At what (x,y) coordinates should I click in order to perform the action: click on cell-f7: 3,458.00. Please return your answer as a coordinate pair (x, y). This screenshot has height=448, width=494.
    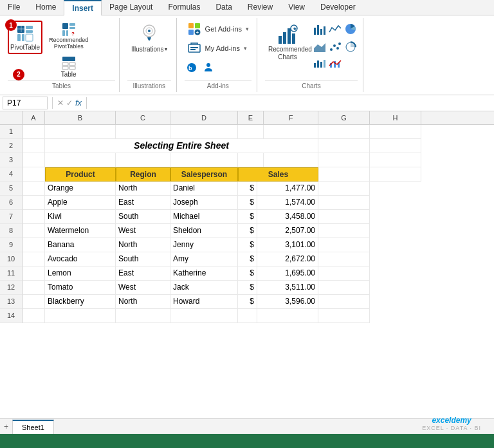
    Looking at the image, I should click on (288, 217).